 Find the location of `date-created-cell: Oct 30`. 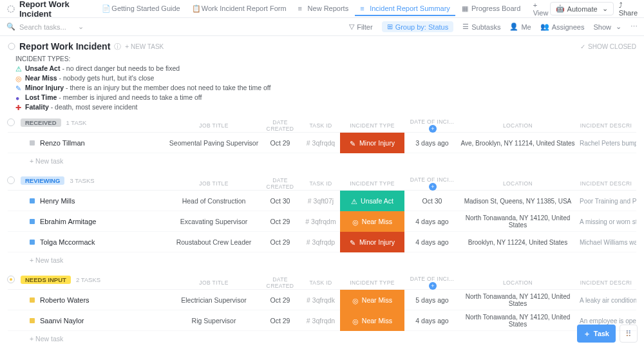

date-created-cell: Oct 30 is located at coordinates (280, 201).